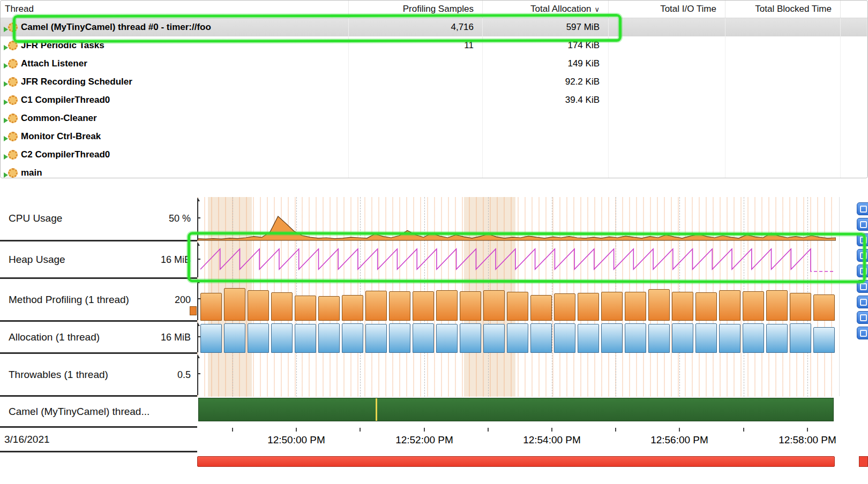 The height and width of the screenshot is (484, 868). Describe the element at coordinates (517, 440) in the screenshot. I see `time-axis: 12:50:00 PM12:52:00 PM12:54:00 PM12:56:0…` at that location.